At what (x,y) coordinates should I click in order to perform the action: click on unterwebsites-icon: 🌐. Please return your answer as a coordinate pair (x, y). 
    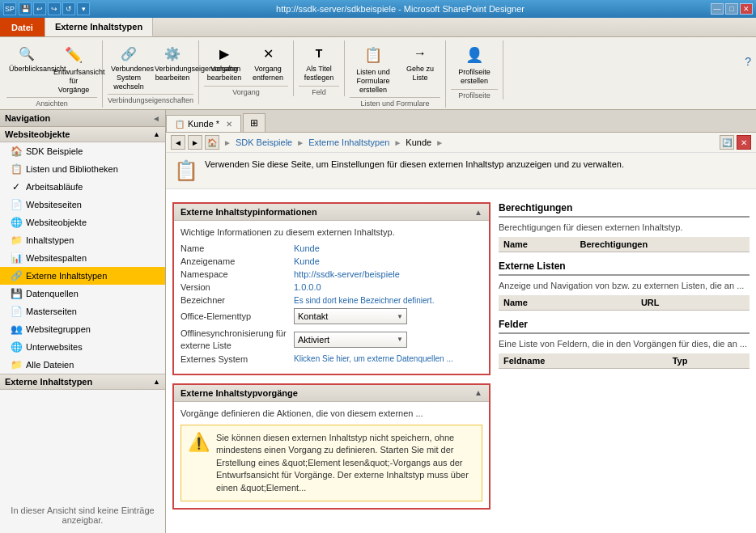
    Looking at the image, I should click on (16, 347).